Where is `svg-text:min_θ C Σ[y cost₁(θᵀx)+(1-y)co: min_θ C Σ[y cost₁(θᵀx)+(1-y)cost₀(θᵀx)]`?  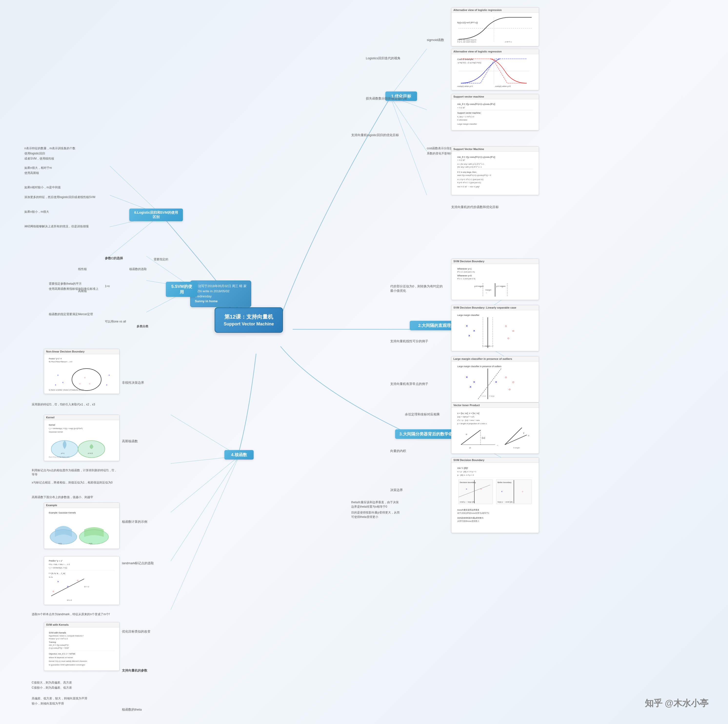
svg-text:min_θ C Σ[y cost₁(θᵀx)+(1-y)co: min_θ C Σ[y cost₁(θᵀx)+(1-y)cost₀(θᵀx)] is located at coordinates (476, 157).